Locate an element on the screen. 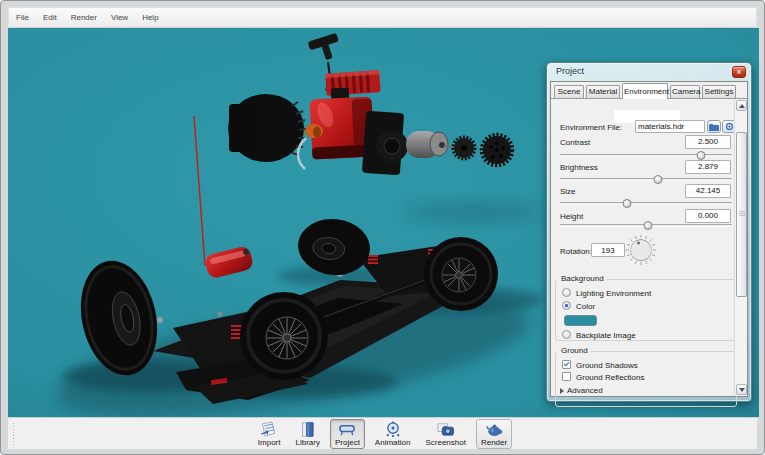  environment-file-label: Environment File: is located at coordinates (591, 128).